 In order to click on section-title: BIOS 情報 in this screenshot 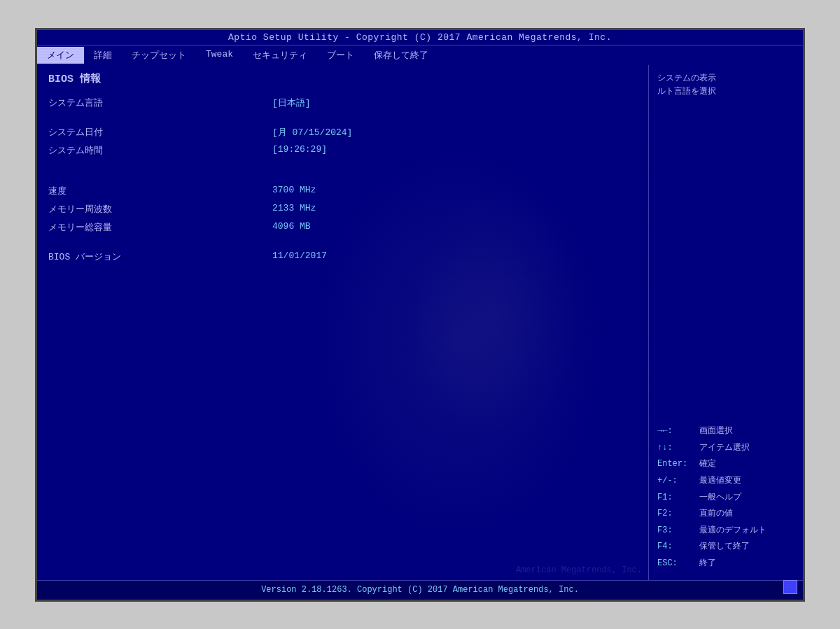, I will do `click(343, 78)`.